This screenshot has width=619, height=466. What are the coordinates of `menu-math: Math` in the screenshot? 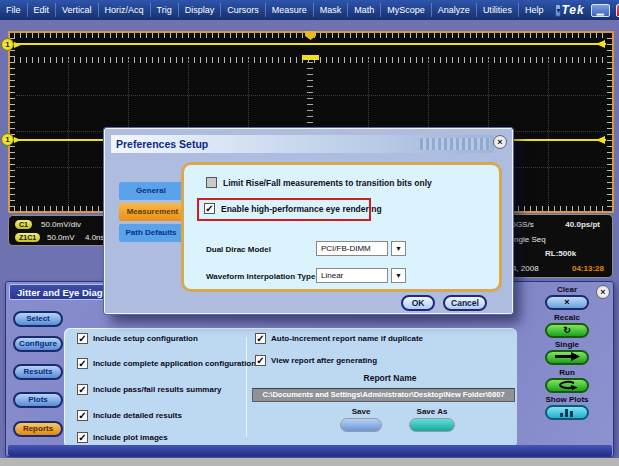 It's located at (364, 10).